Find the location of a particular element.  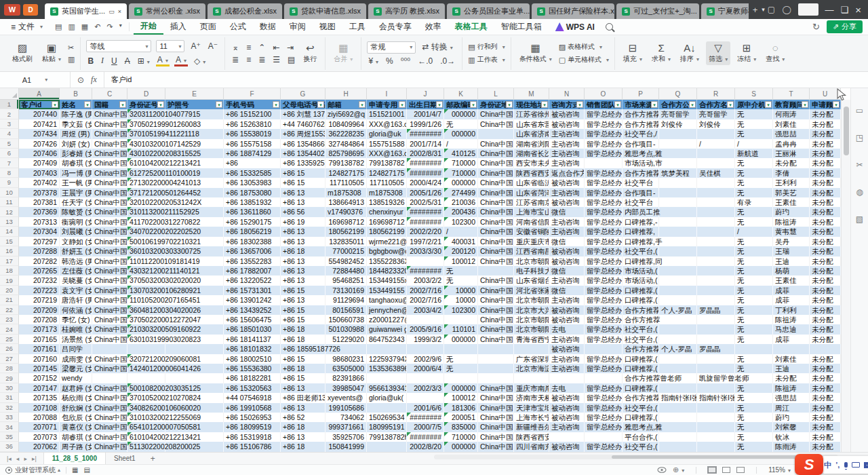

column-header-T: T is located at coordinates (791, 94).